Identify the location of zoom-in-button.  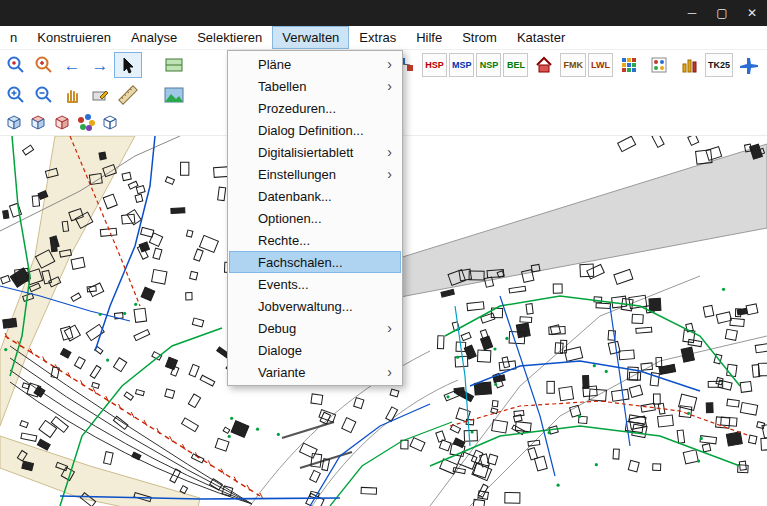
(16, 95).